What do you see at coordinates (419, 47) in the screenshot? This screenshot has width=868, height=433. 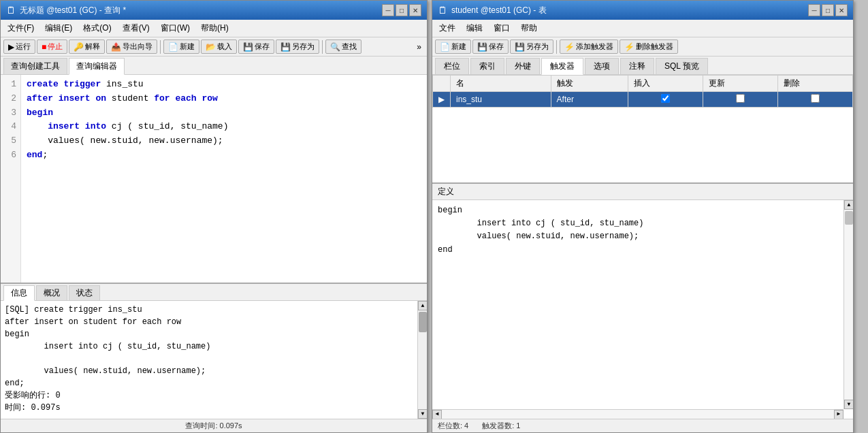 I see `toolbar-more: »` at bounding box center [419, 47].